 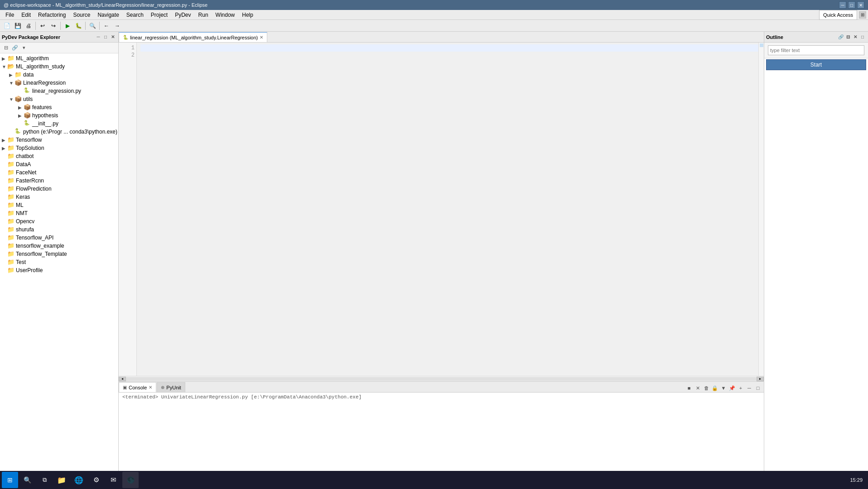 I want to click on tree-item-tensorflow: ▶ 📁 Tensorflow, so click(x=59, y=140).